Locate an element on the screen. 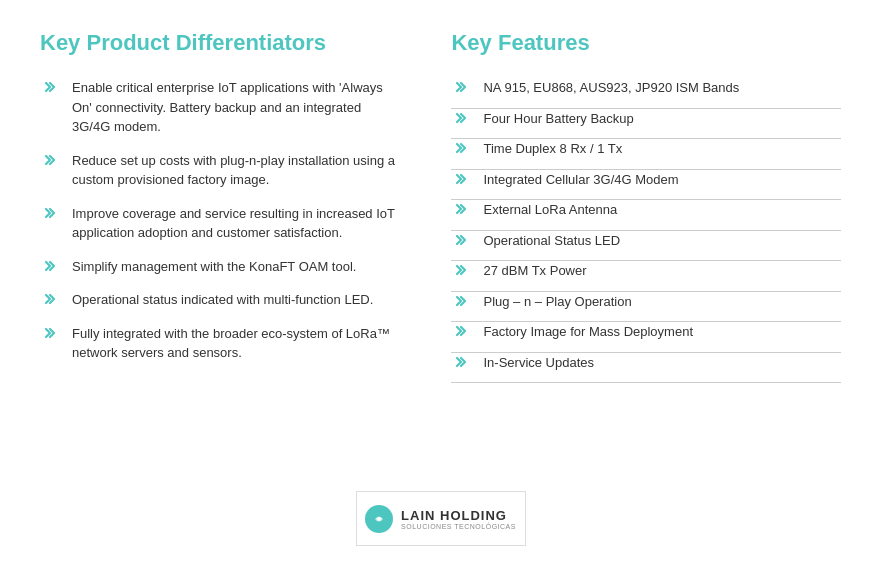 The width and height of the screenshot is (881, 566). list-item: Improve coverage and service resulting i… is located at coordinates (220, 224).